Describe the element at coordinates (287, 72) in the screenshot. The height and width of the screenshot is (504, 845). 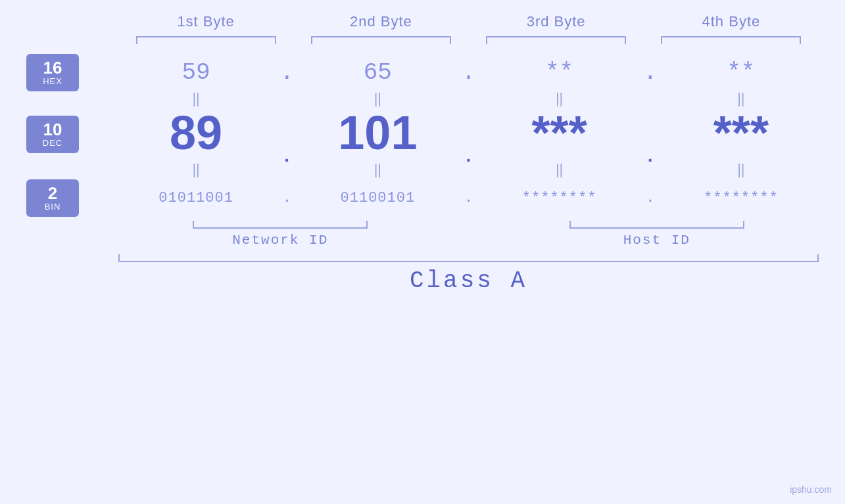
I see `hex-dot1: .` at that location.